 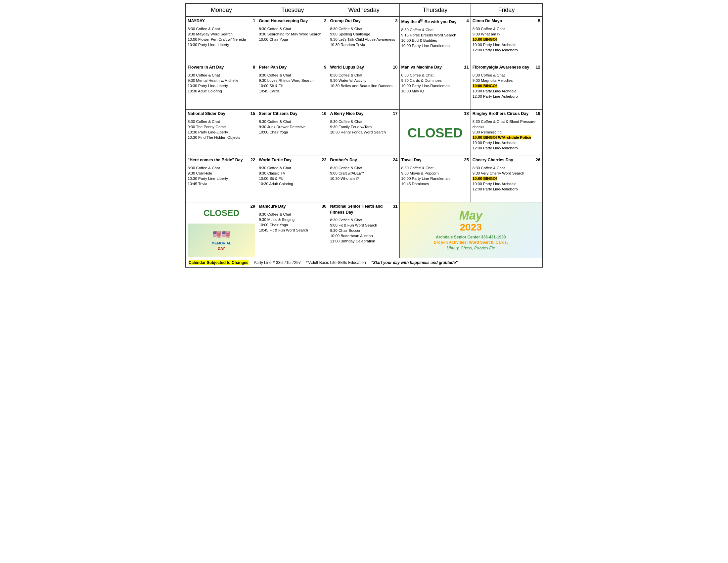 What do you see at coordinates (219, 262) in the screenshot?
I see `footer-changes: Calendar Subjected to Changes` at bounding box center [219, 262].